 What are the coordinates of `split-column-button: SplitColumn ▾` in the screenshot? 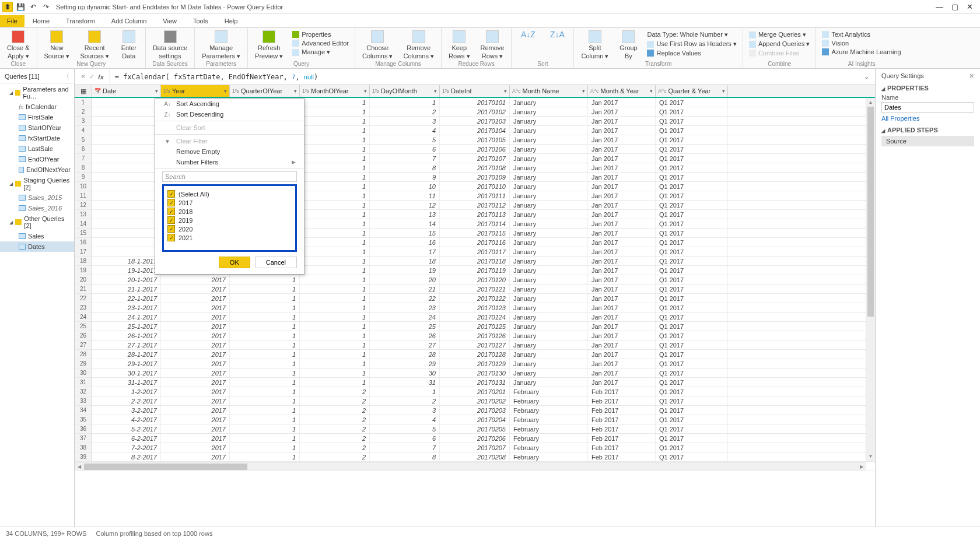 It's located at (595, 45).